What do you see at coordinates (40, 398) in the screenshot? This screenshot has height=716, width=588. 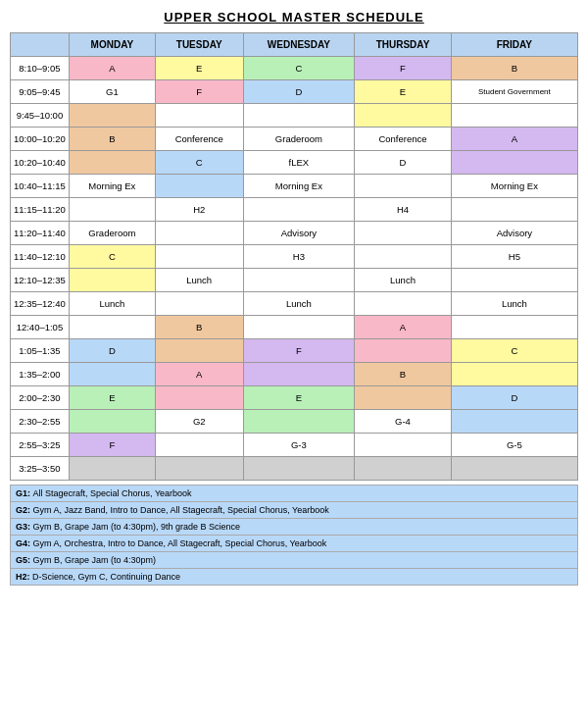 I see `time-cell: 2:00–2:30` at bounding box center [40, 398].